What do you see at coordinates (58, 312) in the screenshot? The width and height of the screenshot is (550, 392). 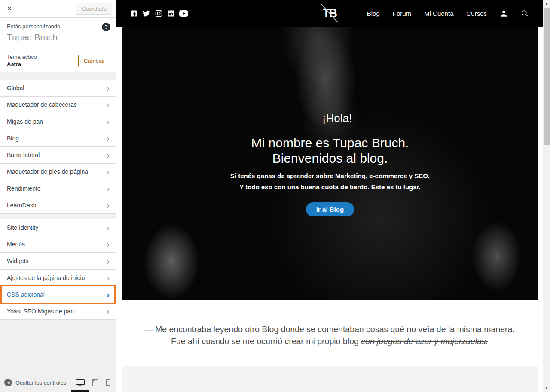 I see `sidebar-item-yoast-migas: Yoast SEO Migas de pan ›` at bounding box center [58, 312].